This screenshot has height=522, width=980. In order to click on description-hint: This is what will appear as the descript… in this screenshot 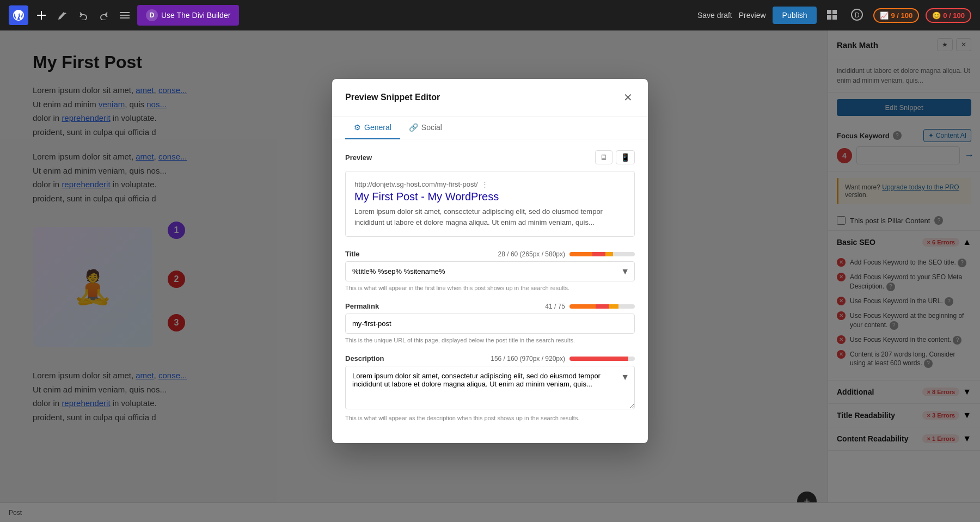, I will do `click(490, 418)`.